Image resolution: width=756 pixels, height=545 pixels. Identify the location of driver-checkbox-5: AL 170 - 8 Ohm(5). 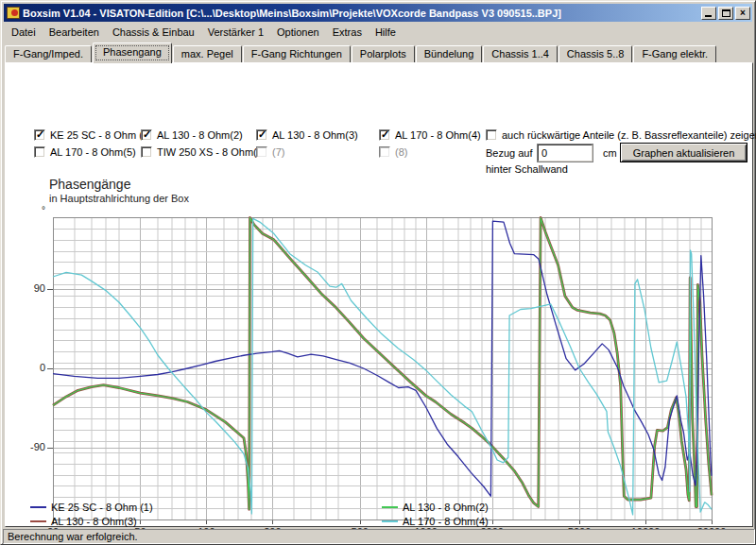
(85, 152).